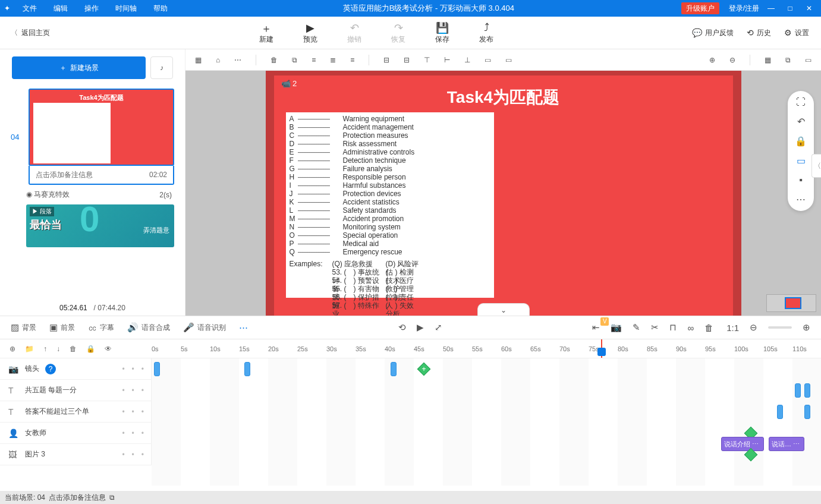 This screenshot has width=821, height=504. What do you see at coordinates (410, 390) in the screenshot?
I see `track-row: T共五题 每题一分•••` at bounding box center [410, 390].